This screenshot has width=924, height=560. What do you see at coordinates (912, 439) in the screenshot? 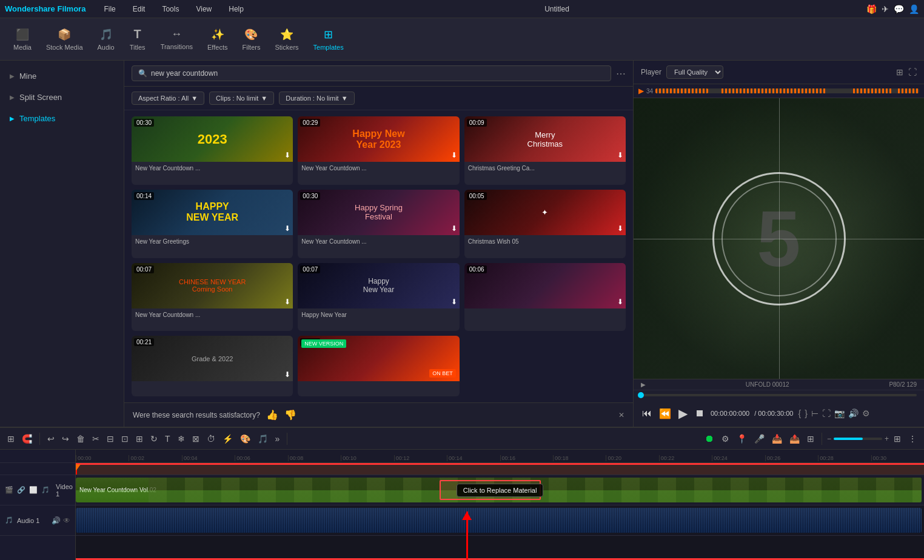
I see `overflow-btn: ⋮` at bounding box center [912, 439].